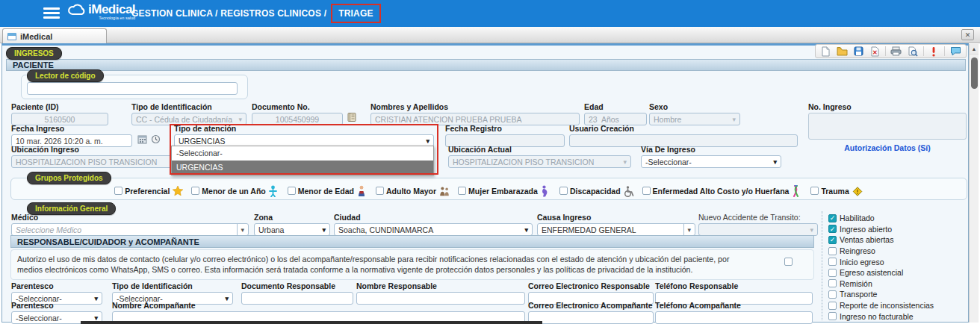  I want to click on via-ingreso-select: -Seleccionar-▾, so click(711, 161).